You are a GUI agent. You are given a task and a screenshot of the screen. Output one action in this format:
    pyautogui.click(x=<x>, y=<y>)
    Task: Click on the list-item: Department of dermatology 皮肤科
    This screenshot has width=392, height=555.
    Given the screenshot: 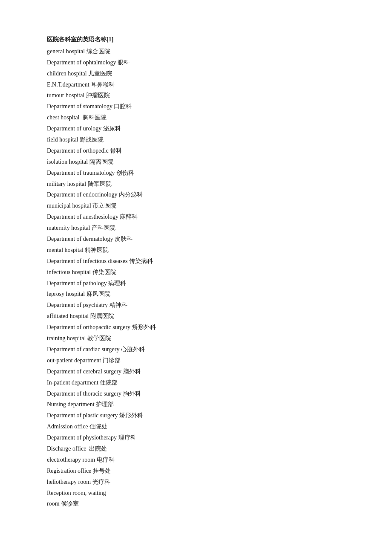 What is the action you would take?
    pyautogui.click(x=196, y=239)
    